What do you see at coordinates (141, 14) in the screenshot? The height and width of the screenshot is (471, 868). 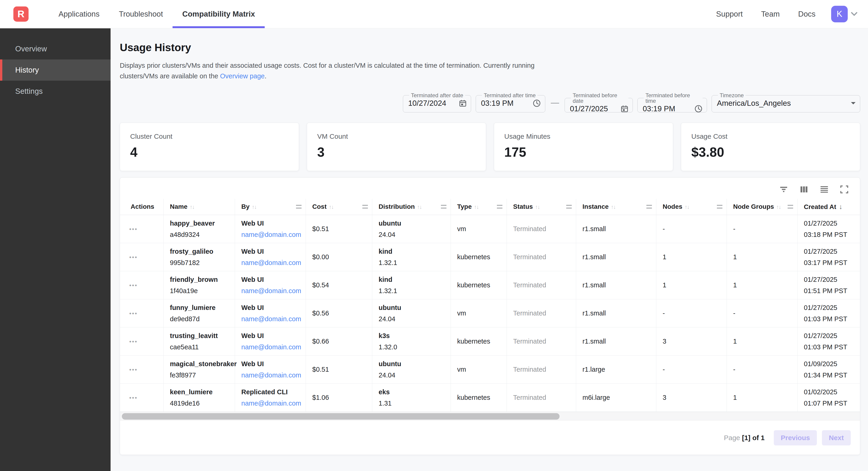 I see `tab-troubleshoot: Troubleshoot` at bounding box center [141, 14].